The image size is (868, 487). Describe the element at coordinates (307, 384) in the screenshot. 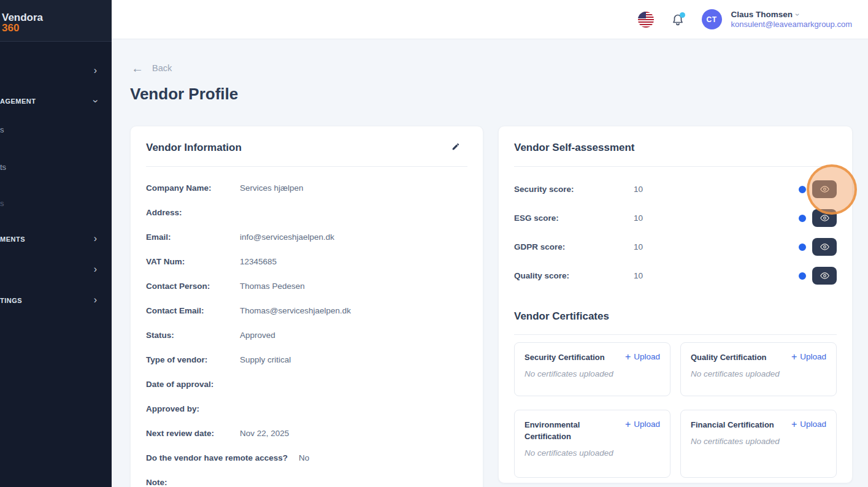

I see `field-date-of-approval: Date of approval:` at that location.